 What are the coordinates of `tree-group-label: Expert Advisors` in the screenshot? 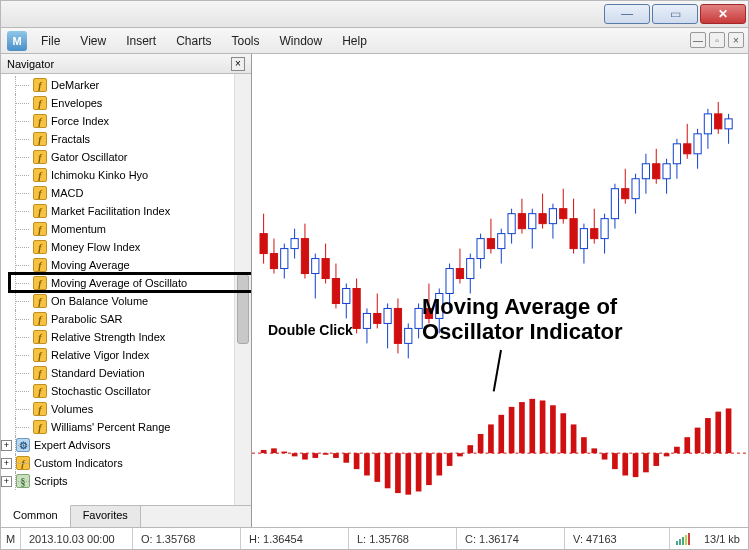 It's located at (72, 445).